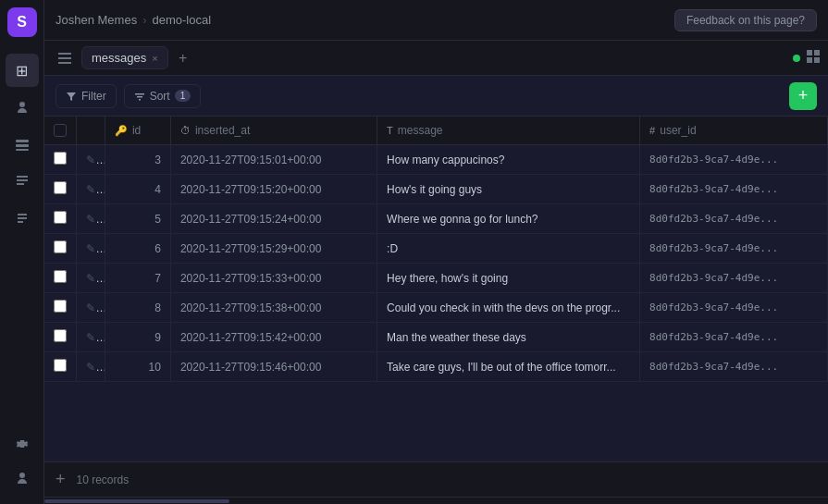 The height and width of the screenshot is (504, 828). Describe the element at coordinates (137, 308) in the screenshot. I see `row-id-8: 8` at that location.